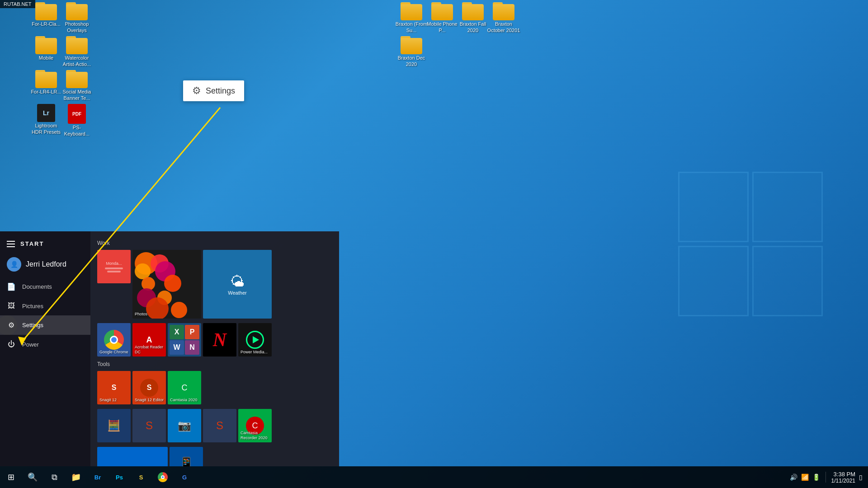 This screenshot has width=868, height=488. I want to click on yourphone-icon: 📱, so click(186, 462).